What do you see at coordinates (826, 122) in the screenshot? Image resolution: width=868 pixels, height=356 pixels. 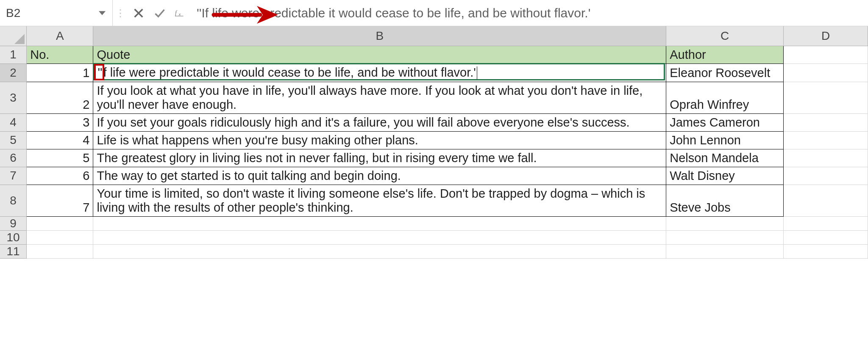 I see `cell-D4` at bounding box center [826, 122].